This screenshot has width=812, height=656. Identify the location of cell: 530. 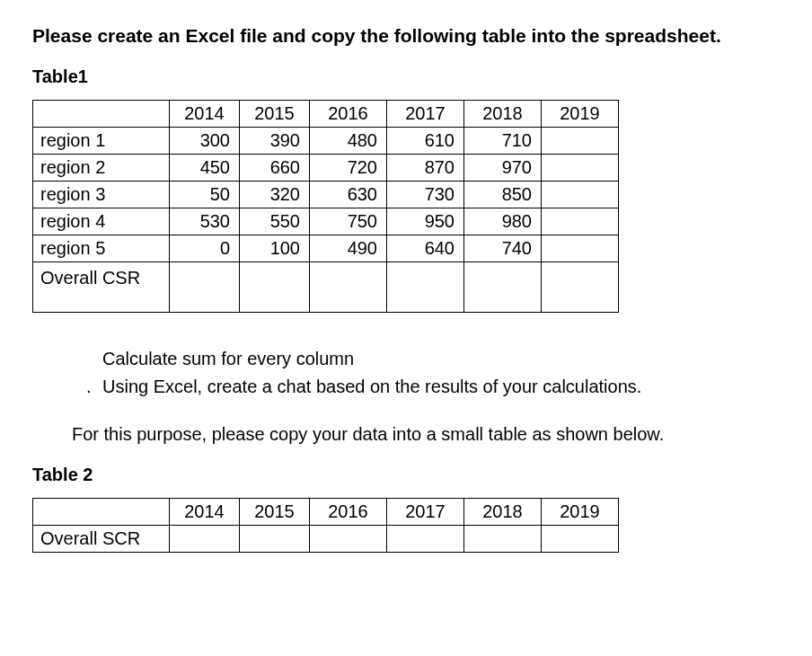
(205, 222).